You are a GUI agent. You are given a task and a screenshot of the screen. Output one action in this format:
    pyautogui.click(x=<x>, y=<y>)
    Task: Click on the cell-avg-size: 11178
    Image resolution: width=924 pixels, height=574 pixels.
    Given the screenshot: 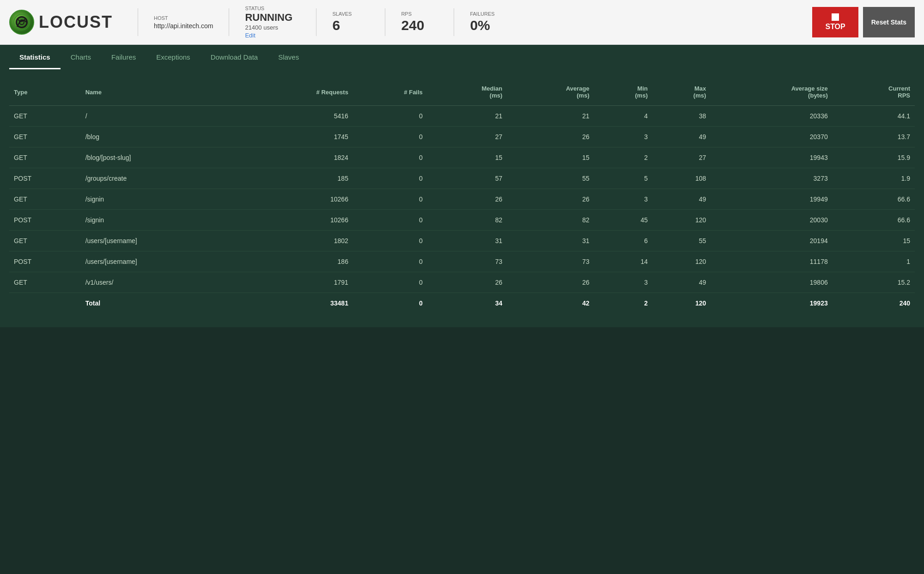 What is the action you would take?
    pyautogui.click(x=772, y=262)
    